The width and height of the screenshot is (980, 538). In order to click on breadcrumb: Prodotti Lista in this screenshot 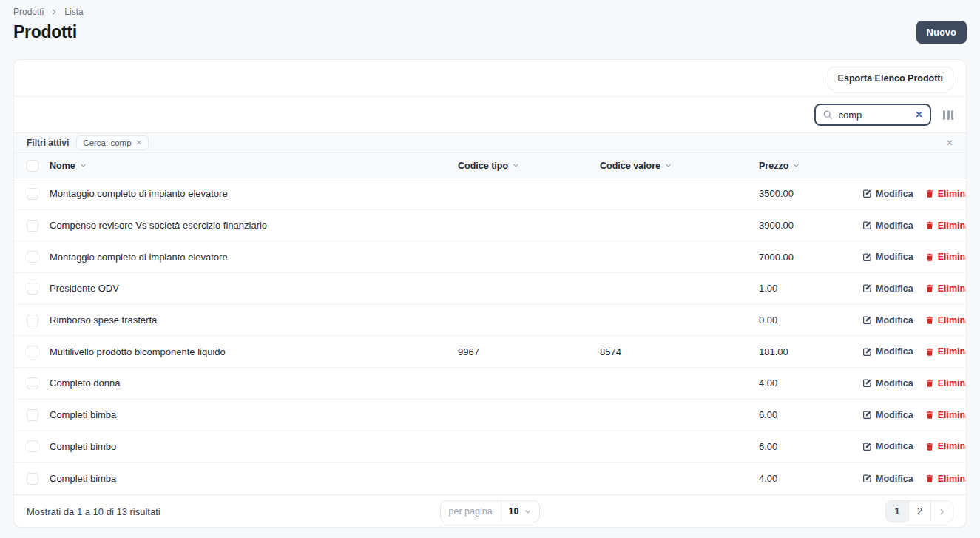, I will do `click(490, 9)`.